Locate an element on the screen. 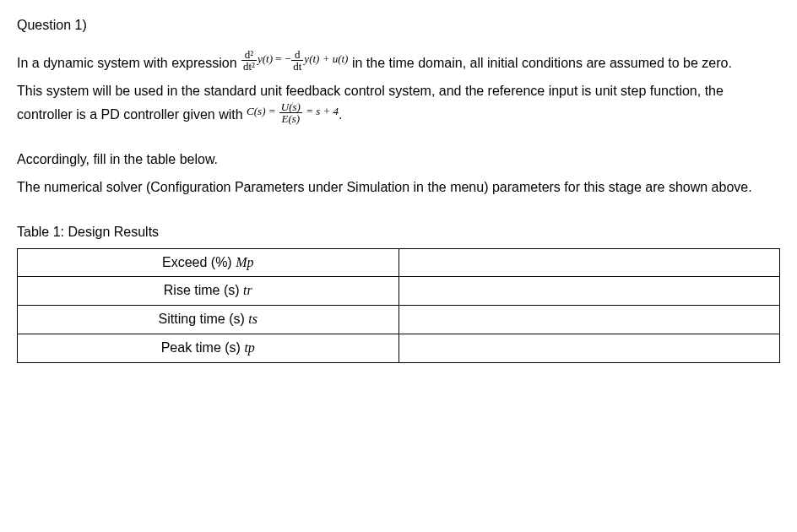 Image resolution: width=797 pixels, height=532 pixels. table-row: Peak time (s) tp is located at coordinates (398, 348).